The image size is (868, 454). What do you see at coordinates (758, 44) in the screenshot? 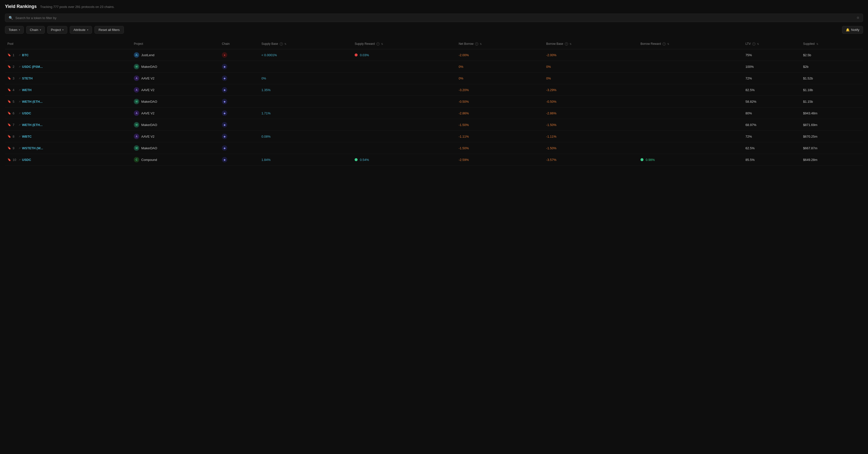
I see `ltv-sort-icon: ⇅` at bounding box center [758, 44].